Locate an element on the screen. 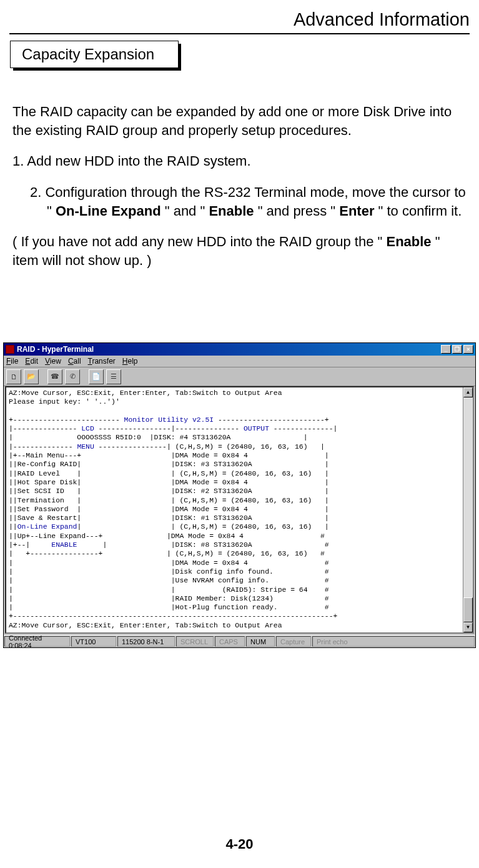 The height and width of the screenshot is (868, 479). tab-front: Capacity Expansion is located at coordinates (94, 54).